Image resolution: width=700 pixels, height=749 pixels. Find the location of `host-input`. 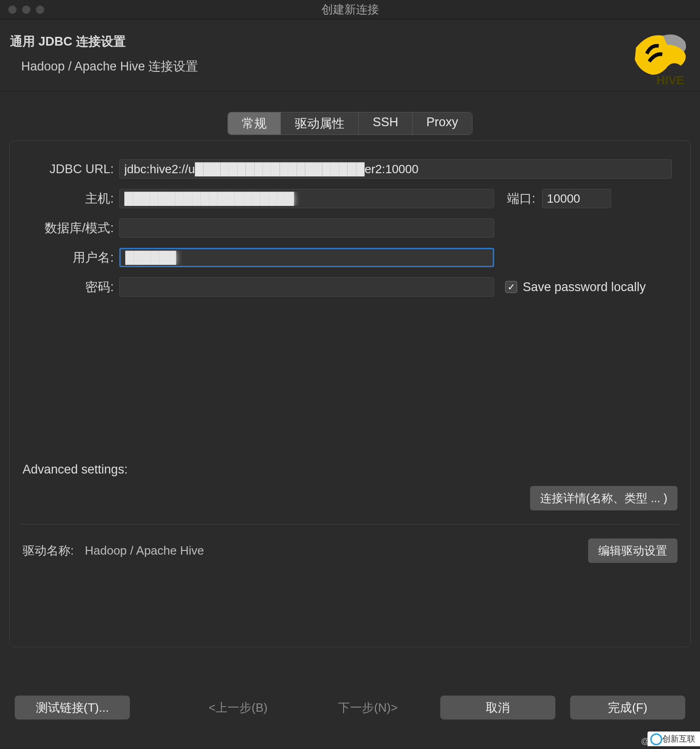

host-input is located at coordinates (307, 199).